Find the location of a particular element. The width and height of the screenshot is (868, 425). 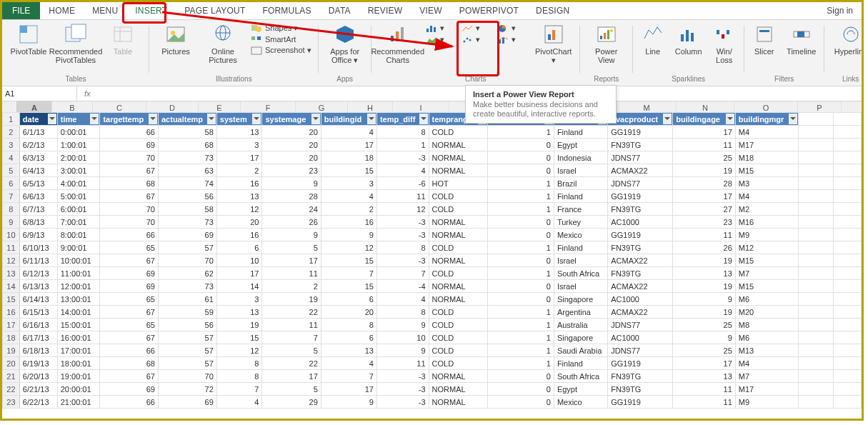

cell: 70 is located at coordinates (188, 261).